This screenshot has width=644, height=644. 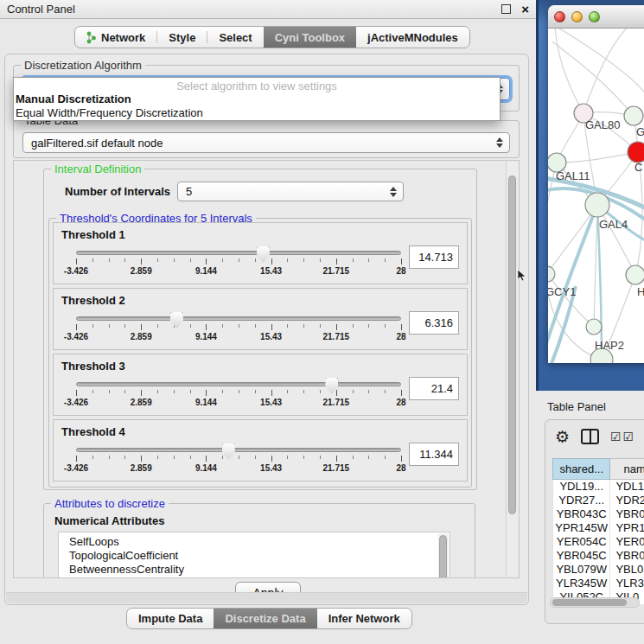 What do you see at coordinates (582, 469) in the screenshot?
I see `table-column-header: shared...` at bounding box center [582, 469].